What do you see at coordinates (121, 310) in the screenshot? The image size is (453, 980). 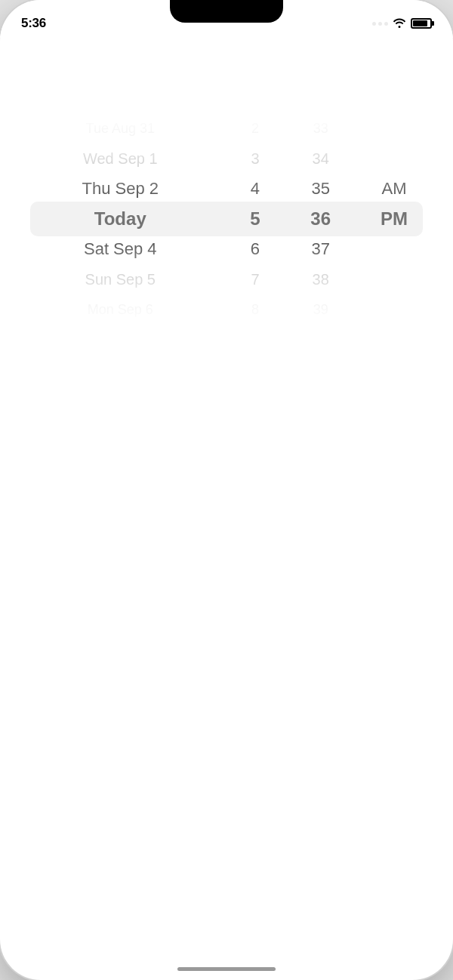 I see `list-item: Mon Sep 6` at bounding box center [121, 310].